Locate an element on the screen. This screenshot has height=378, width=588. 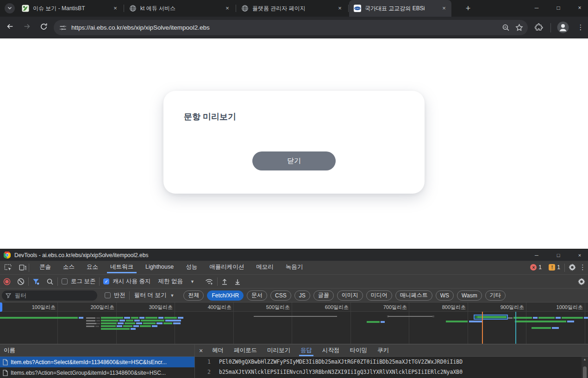
detail-tab-타이밍: 타이밍 is located at coordinates (359, 350).